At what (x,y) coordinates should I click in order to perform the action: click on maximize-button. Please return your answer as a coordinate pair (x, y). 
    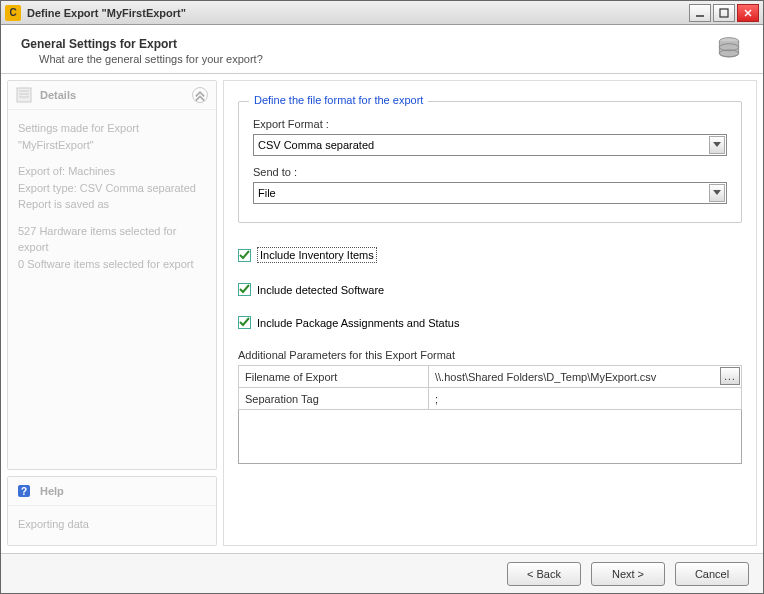
    Looking at the image, I should click on (724, 13).